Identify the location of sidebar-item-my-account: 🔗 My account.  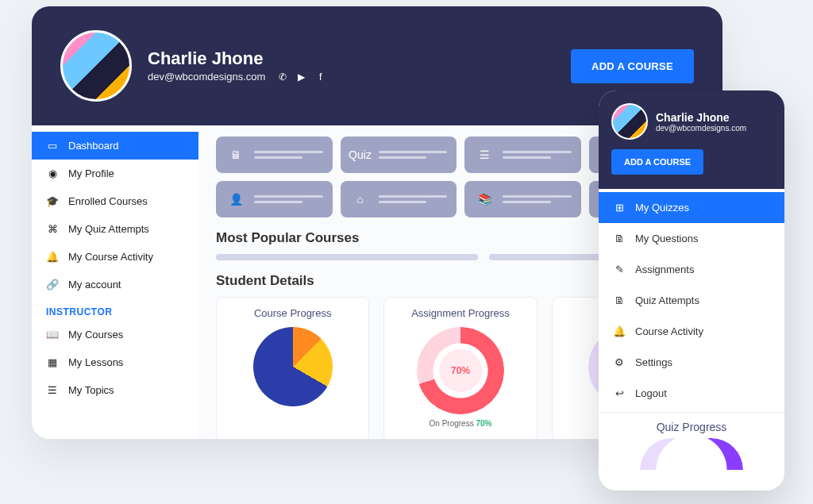
(115, 284).